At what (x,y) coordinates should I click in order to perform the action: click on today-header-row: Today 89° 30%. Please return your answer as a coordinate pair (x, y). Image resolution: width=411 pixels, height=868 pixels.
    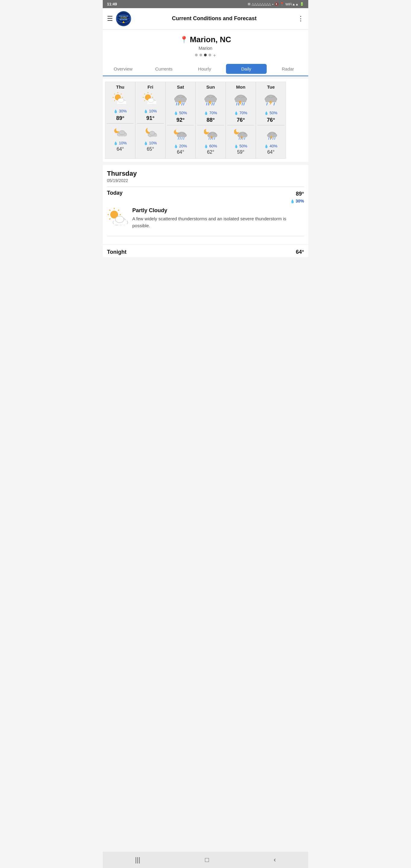
    Looking at the image, I should click on (205, 197).